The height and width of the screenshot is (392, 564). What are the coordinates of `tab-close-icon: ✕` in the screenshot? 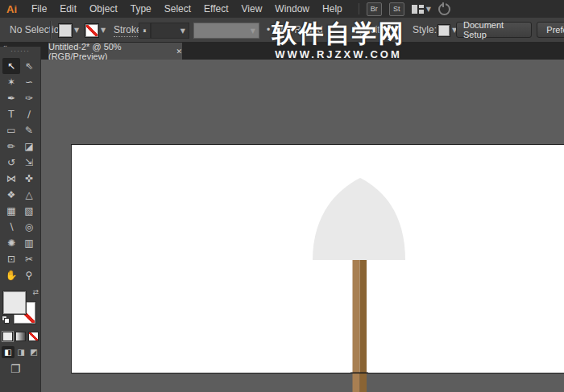 It's located at (179, 52).